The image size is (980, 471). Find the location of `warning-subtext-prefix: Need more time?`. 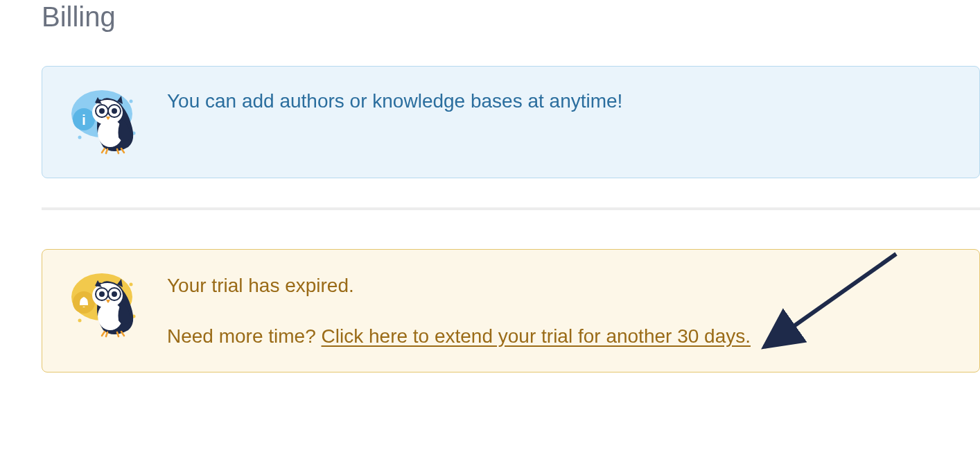

warning-subtext-prefix: Need more time? is located at coordinates (244, 336).